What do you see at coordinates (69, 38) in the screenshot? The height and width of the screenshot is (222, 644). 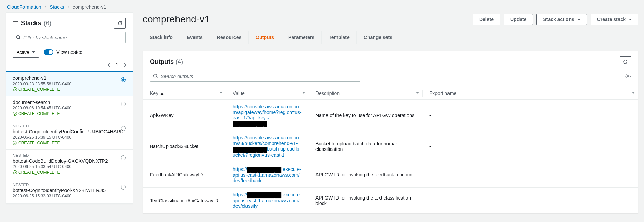 I see `filter-stacks-input` at bounding box center [69, 38].